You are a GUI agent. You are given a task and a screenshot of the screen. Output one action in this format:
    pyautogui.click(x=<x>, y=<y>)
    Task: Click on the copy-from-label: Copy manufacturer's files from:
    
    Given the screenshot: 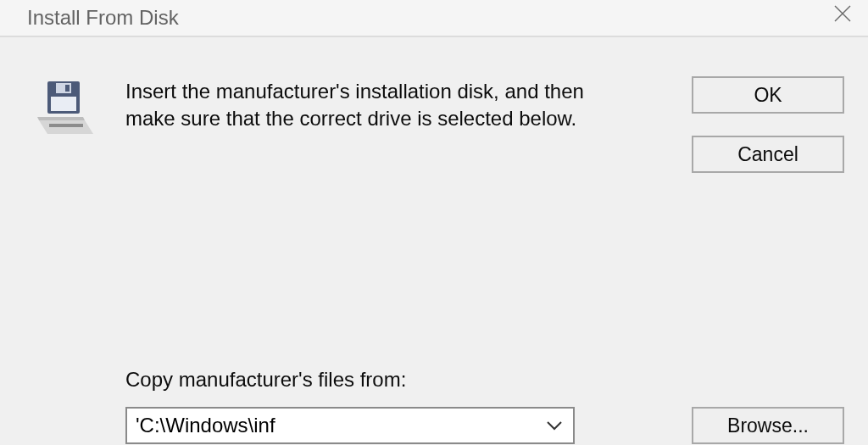 What is the action you would take?
    pyautogui.click(x=266, y=380)
    